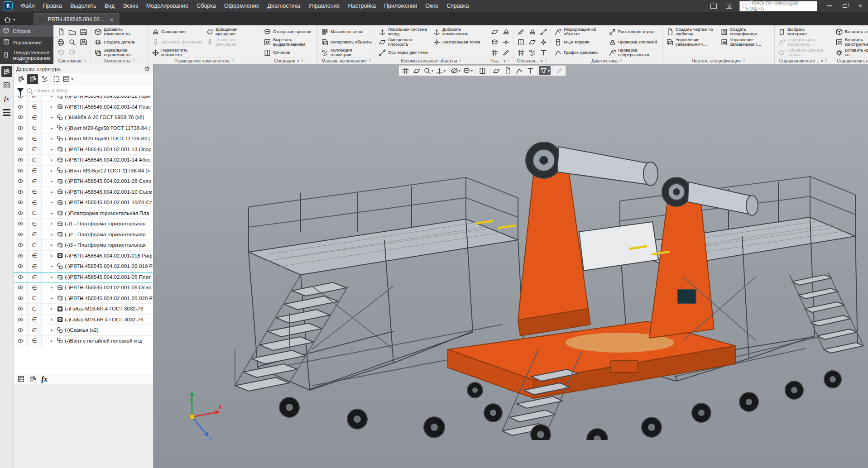 The image size is (868, 468). Describe the element at coordinates (83, 118) in the screenshot. I see `tree-row: ∈▸(-)Шайба А 20 ГОСТ 6958-78 (х8)` at that location.